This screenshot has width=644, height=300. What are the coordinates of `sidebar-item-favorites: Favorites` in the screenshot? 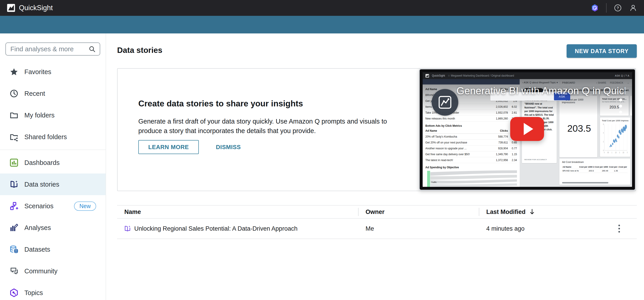 It's located at (53, 72).